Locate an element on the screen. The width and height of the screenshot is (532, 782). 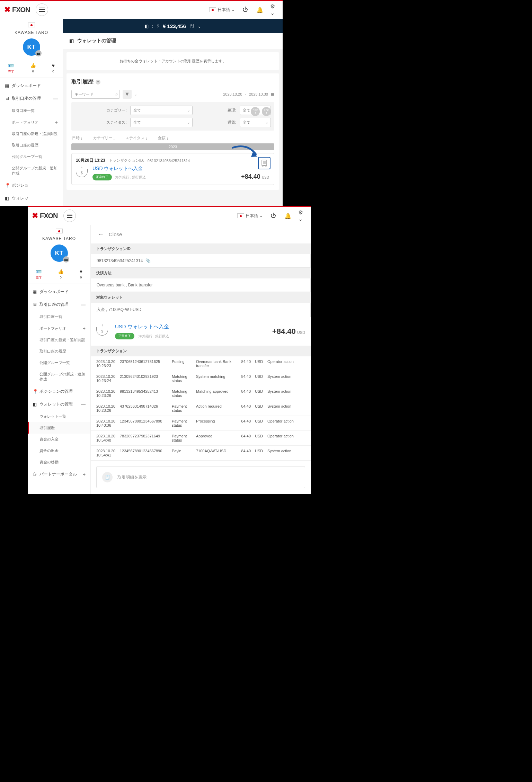
filter-status: 全て is located at coordinates (161, 123).